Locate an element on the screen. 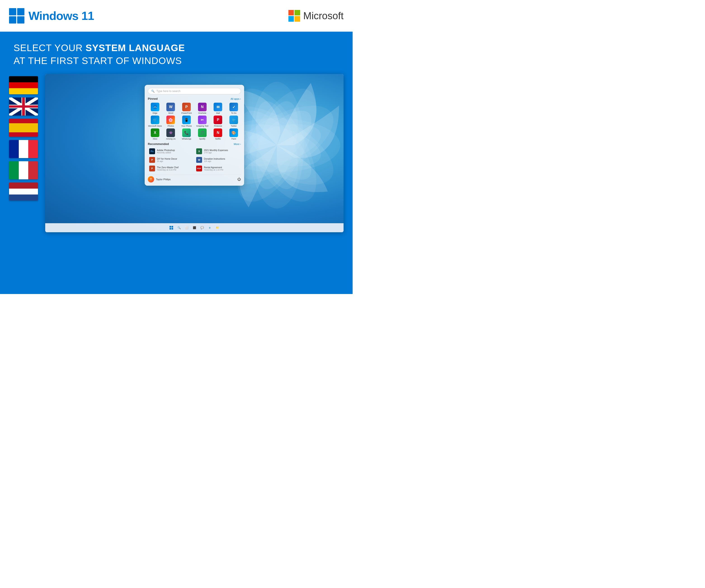  taskbar-task-view: ⬜ is located at coordinates (187, 228).